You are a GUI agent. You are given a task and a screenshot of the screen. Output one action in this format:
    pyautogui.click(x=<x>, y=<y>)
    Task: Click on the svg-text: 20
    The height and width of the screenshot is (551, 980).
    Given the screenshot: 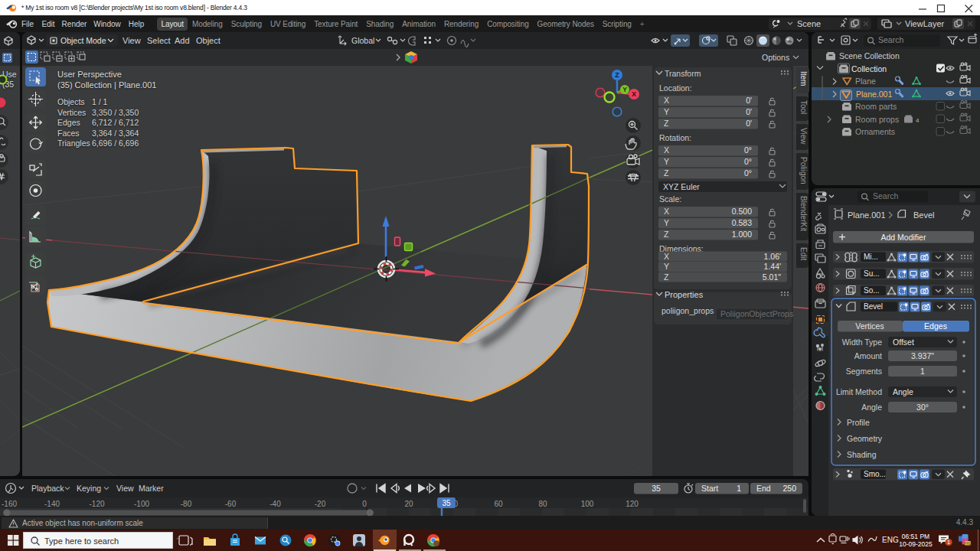 What is the action you would take?
    pyautogui.click(x=409, y=504)
    